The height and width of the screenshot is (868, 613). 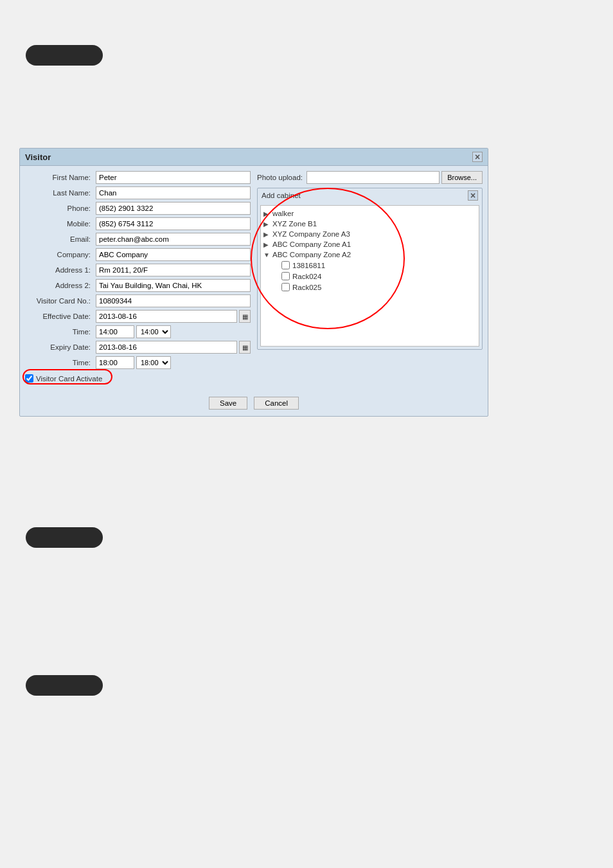 What do you see at coordinates (173, 316) in the screenshot?
I see `effective-date-group: ▦` at bounding box center [173, 316].